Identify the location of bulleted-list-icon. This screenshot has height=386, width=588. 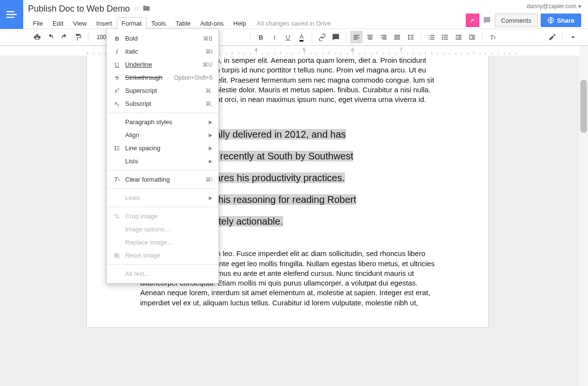
(445, 37).